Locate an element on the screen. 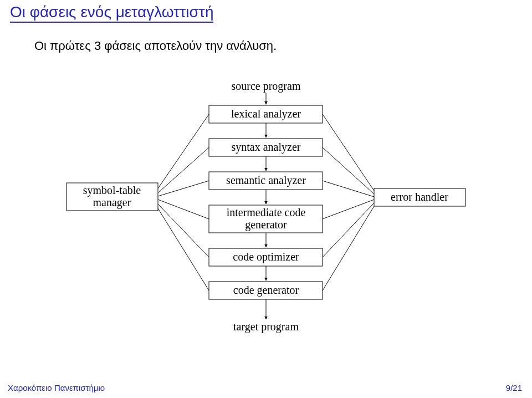 Image resolution: width=532 pixels, height=398 pixels. phase-box-syntax: syntax analyzer is located at coordinates (266, 147).